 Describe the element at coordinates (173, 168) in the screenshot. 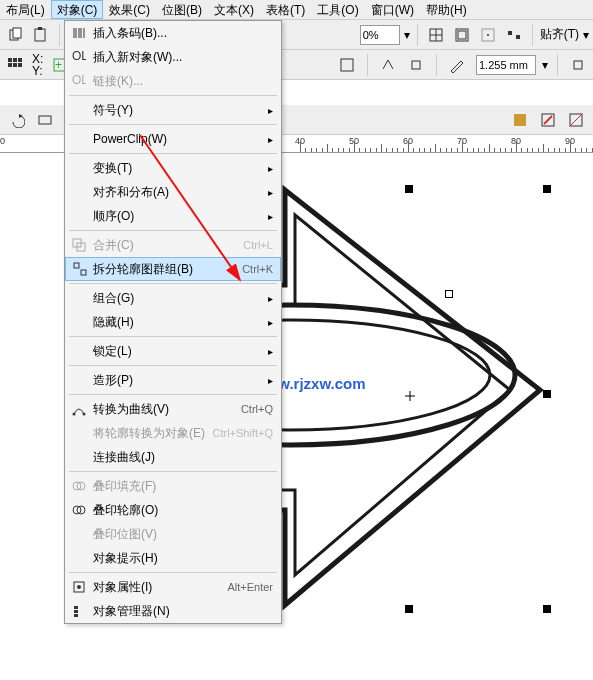

I see `menu-transform: 变换(T)▸` at that location.